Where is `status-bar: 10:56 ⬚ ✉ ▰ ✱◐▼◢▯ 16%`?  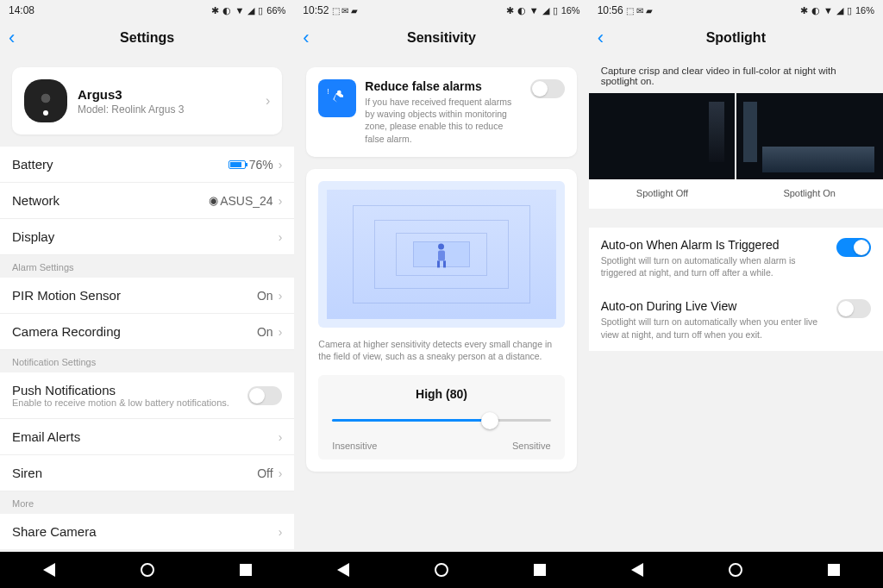 status-bar: 10:56 ⬚ ✉ ▰ ✱◐▼◢▯ 16% is located at coordinates (736, 10).